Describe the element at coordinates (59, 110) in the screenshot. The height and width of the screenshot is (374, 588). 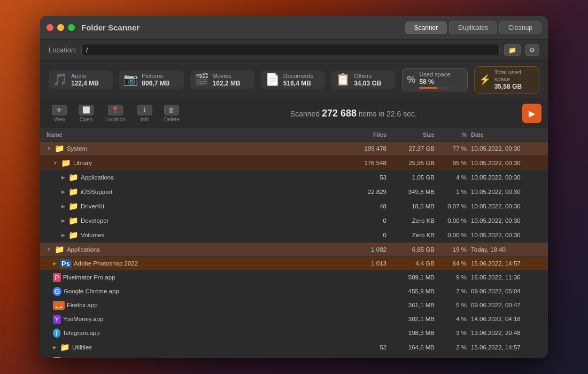
I see `view-icon: 👁` at that location.